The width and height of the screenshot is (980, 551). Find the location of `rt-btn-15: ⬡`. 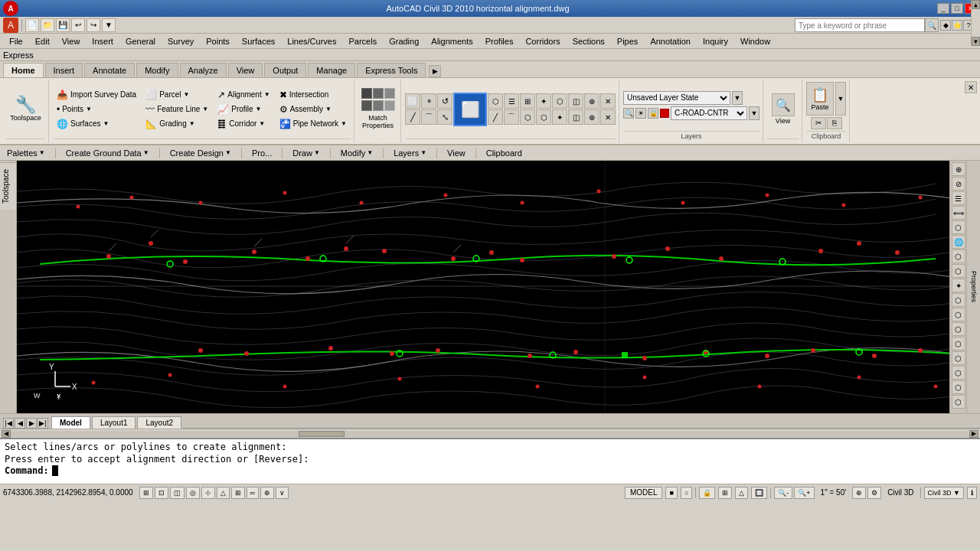

rt-btn-15: ⬡ is located at coordinates (959, 373).